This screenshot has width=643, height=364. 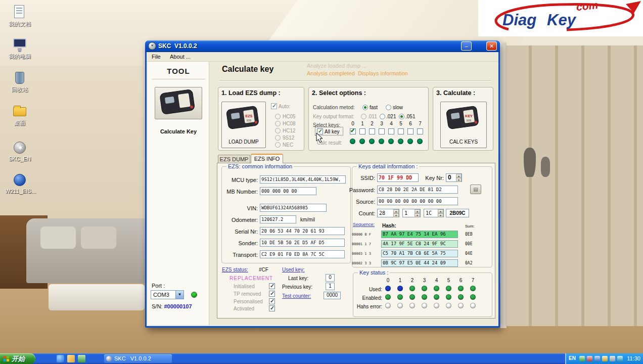 I want to click on desktop-icon-w211-eis: W211_EIS..., so click(x=20, y=184).